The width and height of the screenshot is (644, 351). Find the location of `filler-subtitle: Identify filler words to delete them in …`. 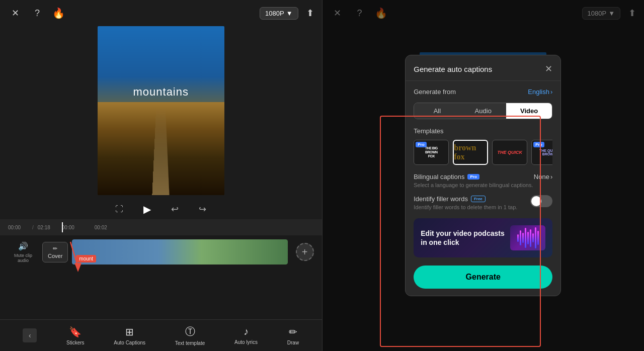

filler-subtitle: Identify filler words to delete them in … is located at coordinates (472, 207).